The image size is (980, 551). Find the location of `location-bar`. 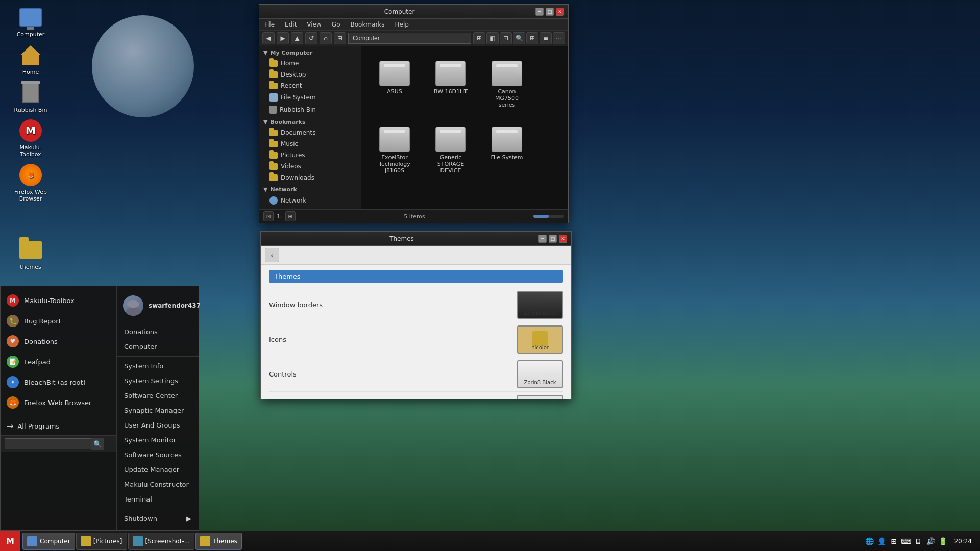

location-bar is located at coordinates (409, 38).